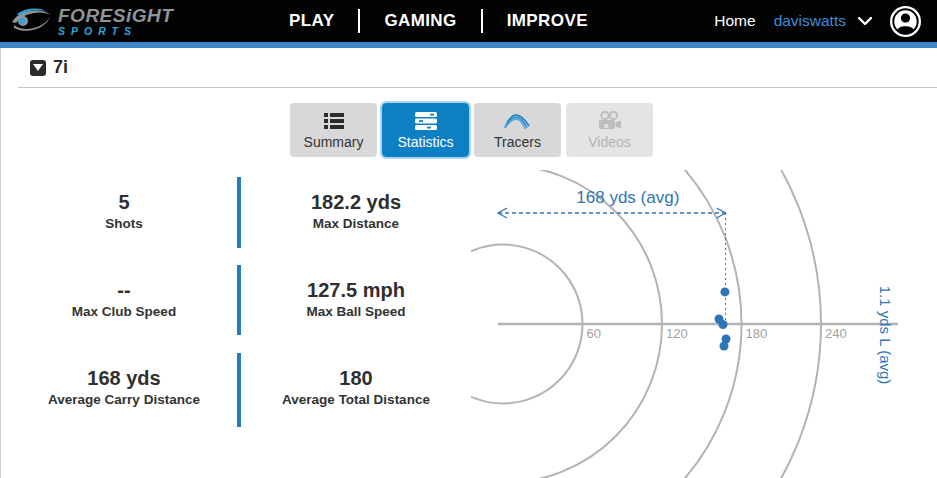 The width and height of the screenshot is (937, 478). What do you see at coordinates (356, 388) in the screenshot?
I see `stat-avg-total: 180 Average Total Distance` at bounding box center [356, 388].